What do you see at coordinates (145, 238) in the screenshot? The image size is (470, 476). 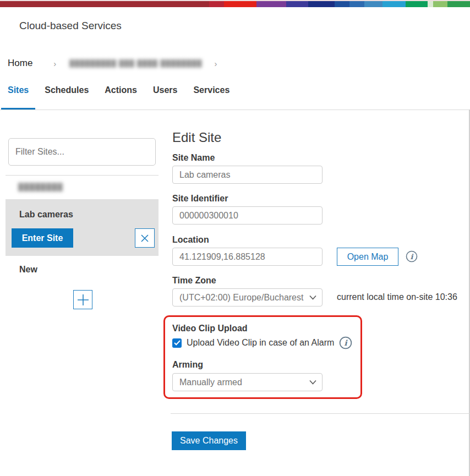 I see `close-icon` at bounding box center [145, 238].